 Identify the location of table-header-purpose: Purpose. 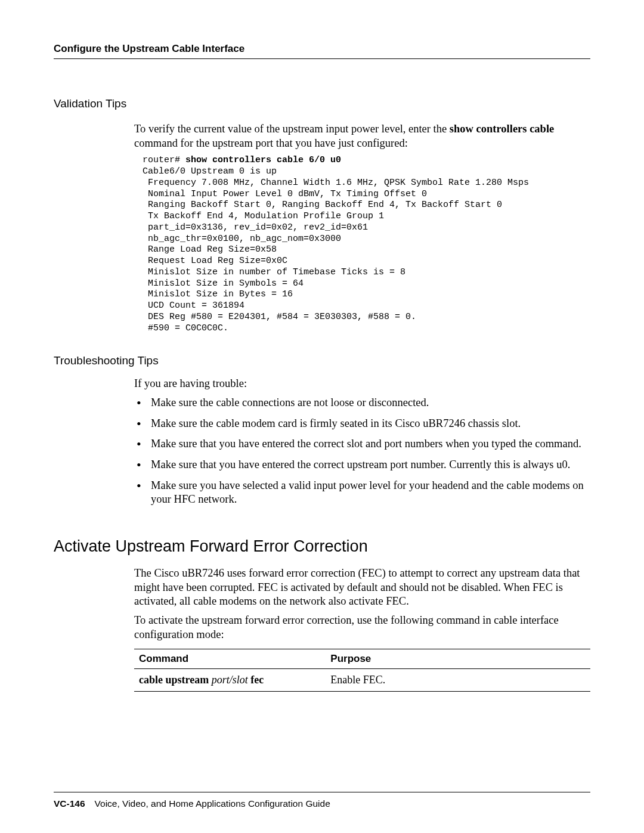
(458, 659).